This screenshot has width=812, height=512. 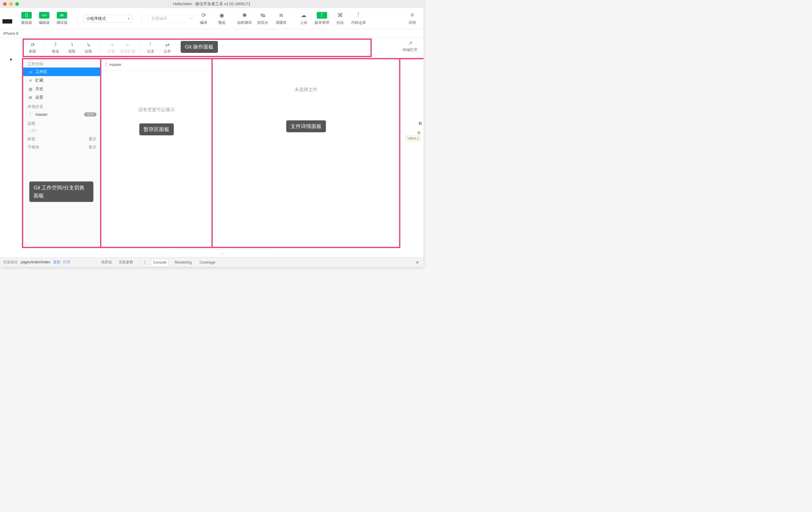 What do you see at coordinates (10, 262) in the screenshot?
I see `page-path-label: 页面路径` at bounding box center [10, 262].